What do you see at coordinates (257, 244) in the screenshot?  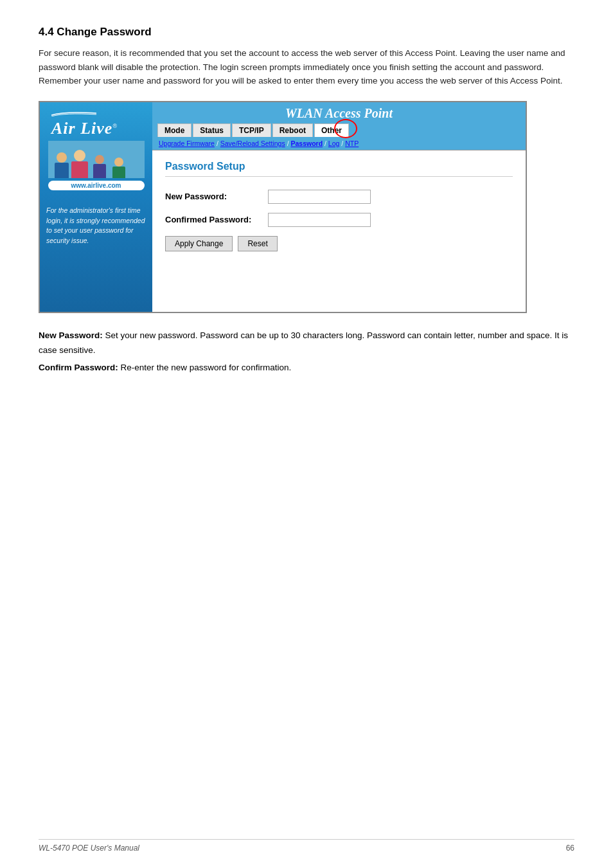 I see `reset-button: Reset` at bounding box center [257, 244].